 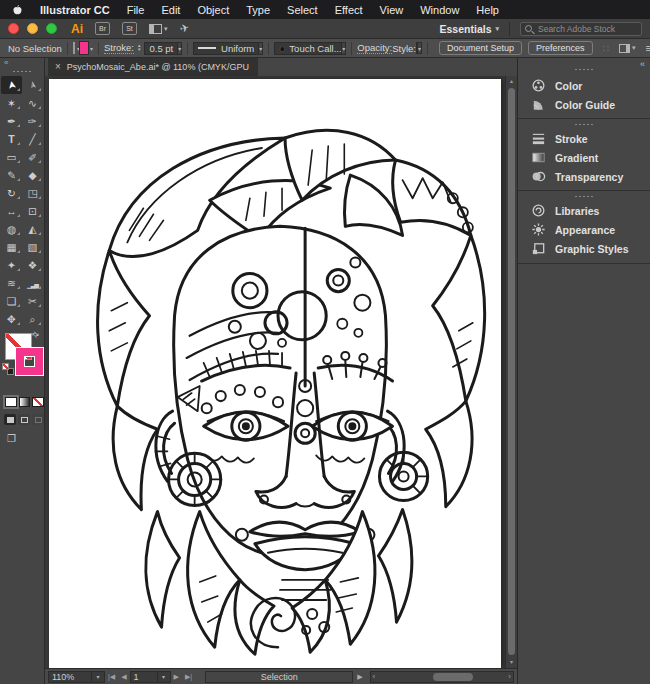 I want to click on gradient-button, so click(x=25, y=402).